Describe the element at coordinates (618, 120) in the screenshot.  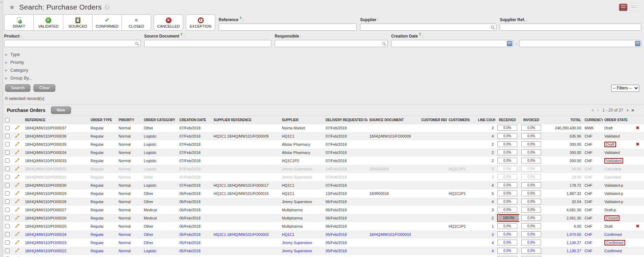
I see `column-header-order_state: ORDER STATE` at that location.